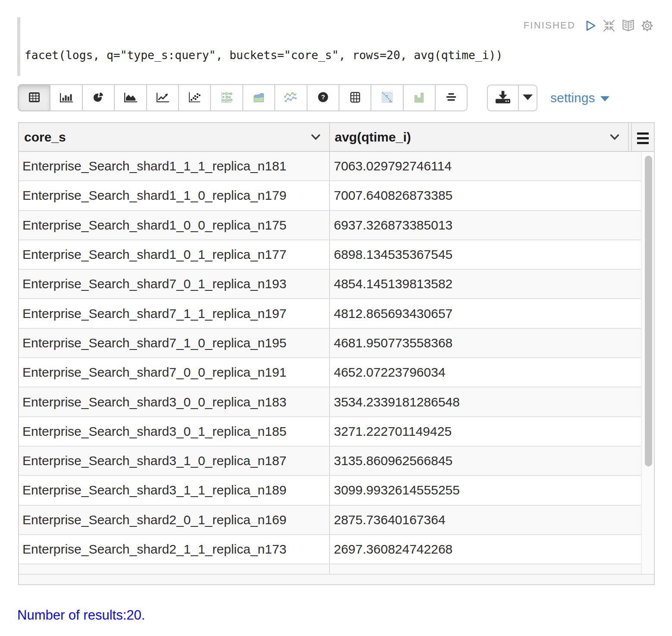  I want to click on column-header-core-s: core_s, so click(174, 137).